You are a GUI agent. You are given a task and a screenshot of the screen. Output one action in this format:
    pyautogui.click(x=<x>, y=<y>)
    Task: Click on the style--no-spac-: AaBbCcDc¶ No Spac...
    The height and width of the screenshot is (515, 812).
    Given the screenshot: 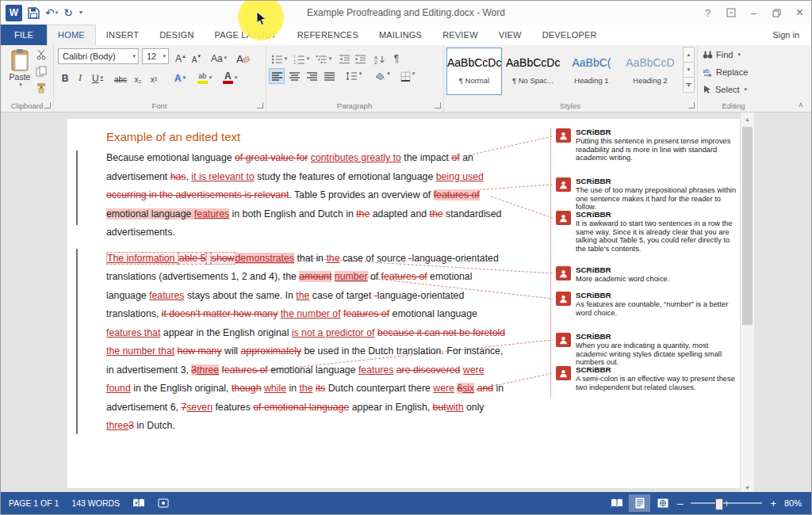 What is the action you would take?
    pyautogui.click(x=533, y=71)
    